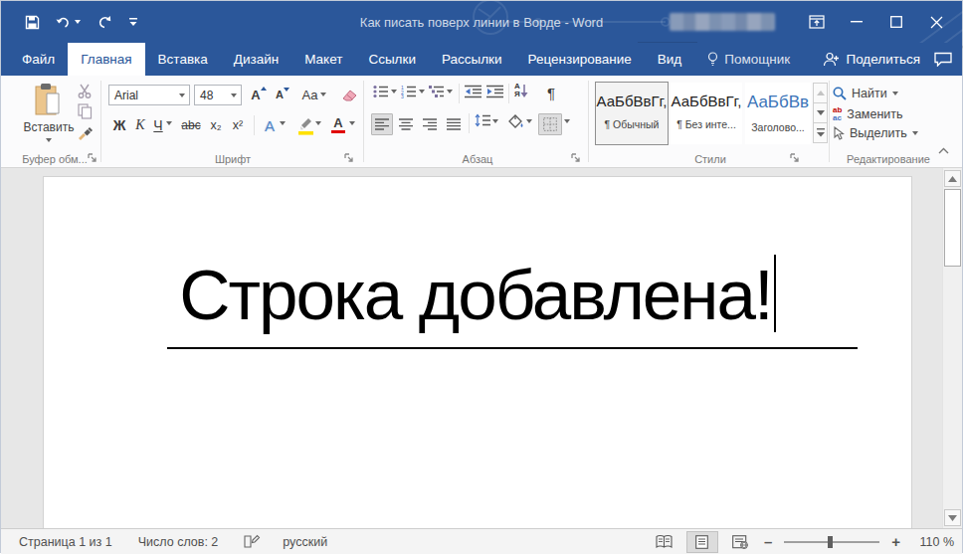 The height and width of the screenshot is (560, 963). What do you see at coordinates (350, 94) in the screenshot?
I see `clear-formatting-button` at bounding box center [350, 94].